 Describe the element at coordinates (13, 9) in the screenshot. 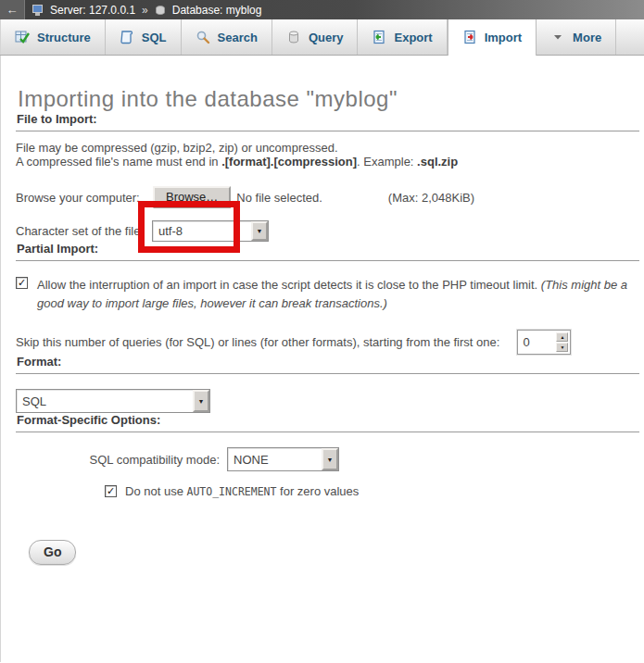

I see `back-button: ←` at that location.